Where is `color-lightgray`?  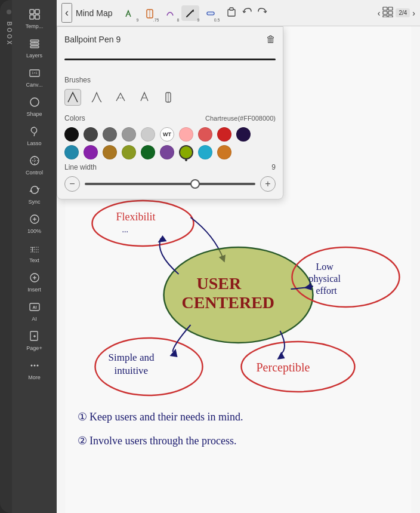 color-lightgray is located at coordinates (148, 134).